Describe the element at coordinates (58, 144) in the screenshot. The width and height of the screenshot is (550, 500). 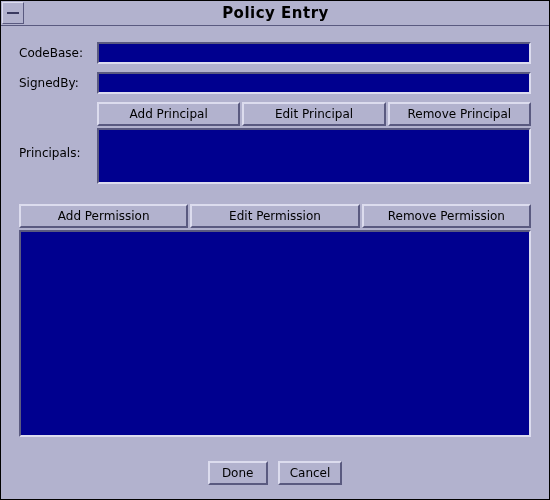
I see `principals-label: Principals:` at that location.